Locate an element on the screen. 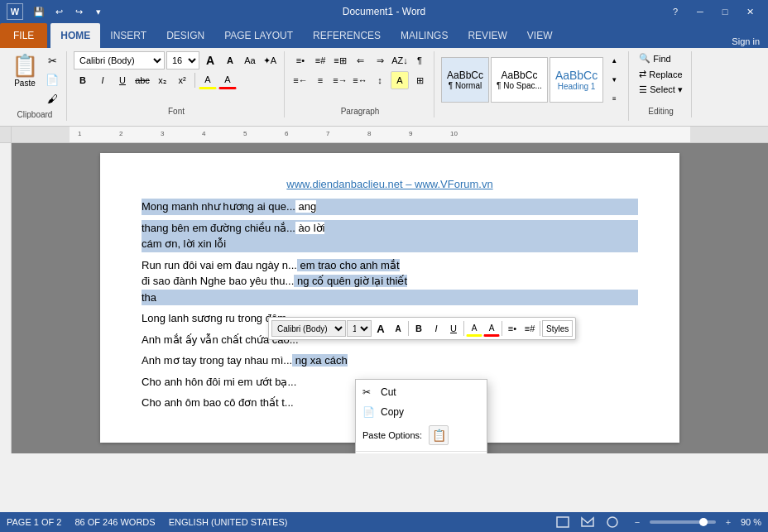 The image size is (768, 532). subscript-button: x₂ is located at coordinates (162, 80).